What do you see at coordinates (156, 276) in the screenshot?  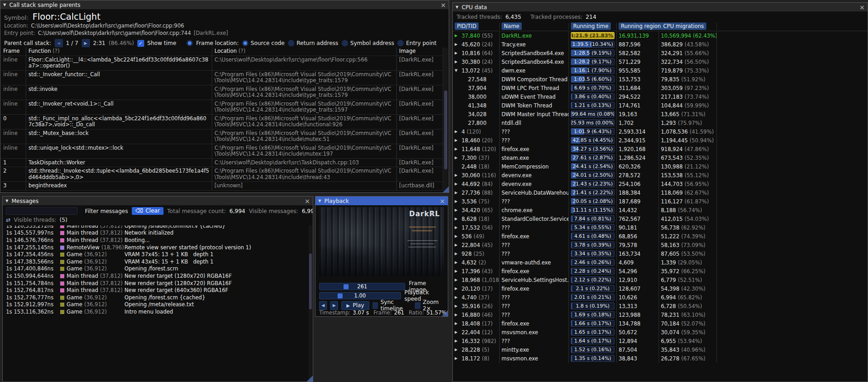 I see `message-row: 1s 150,994,644nsMain thread(37,812)New r…` at bounding box center [156, 276].